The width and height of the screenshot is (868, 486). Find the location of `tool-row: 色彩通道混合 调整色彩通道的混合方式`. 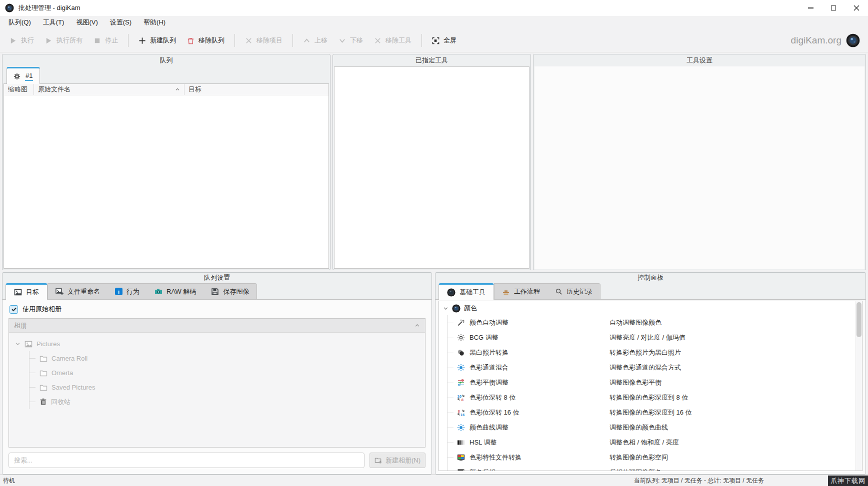

tool-row: 色彩通道混合 调整色彩通道的混合方式 is located at coordinates (655, 368).